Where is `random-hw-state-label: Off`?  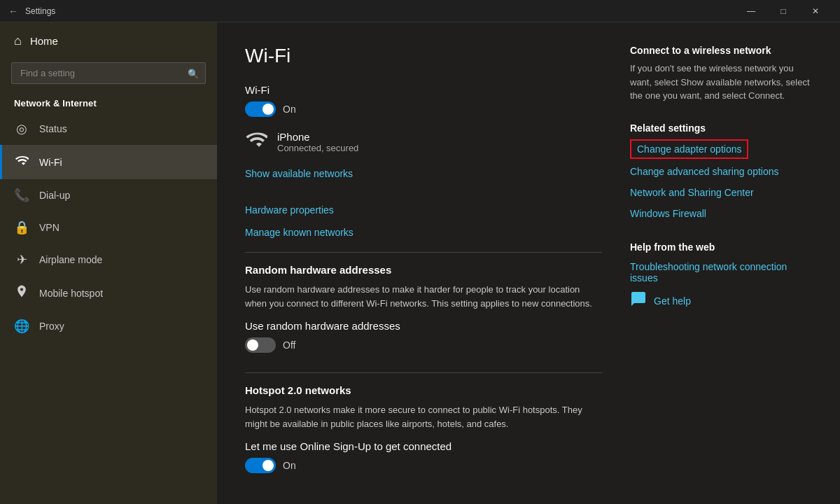
random-hw-state-label: Off is located at coordinates (289, 345).